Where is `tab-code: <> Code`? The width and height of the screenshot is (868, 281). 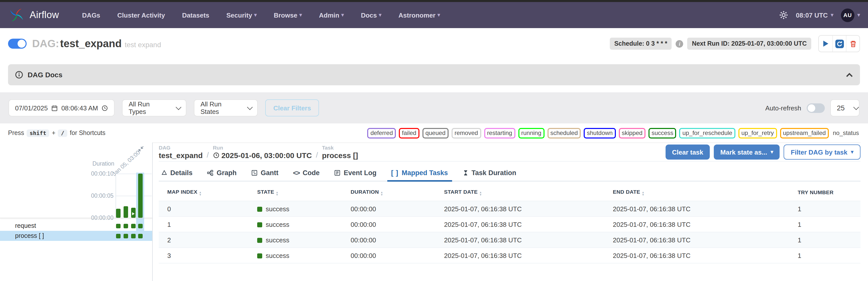
tab-code: <> Code is located at coordinates (306, 174).